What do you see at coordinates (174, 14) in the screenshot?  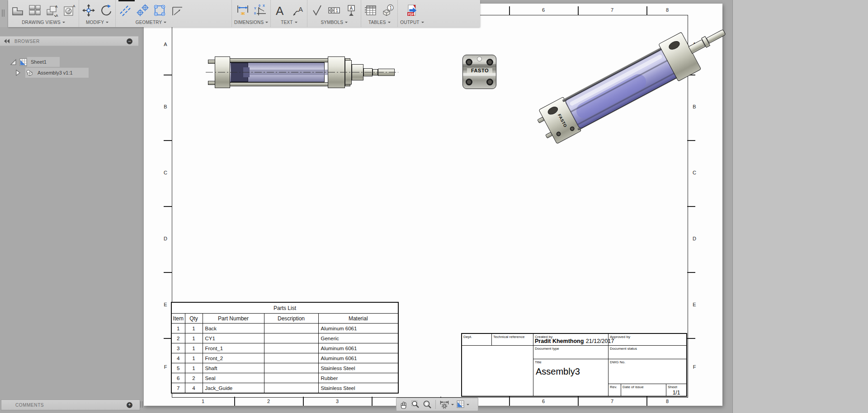 I see `toolbar-group-geometry: GEOMETRY` at bounding box center [174, 14].